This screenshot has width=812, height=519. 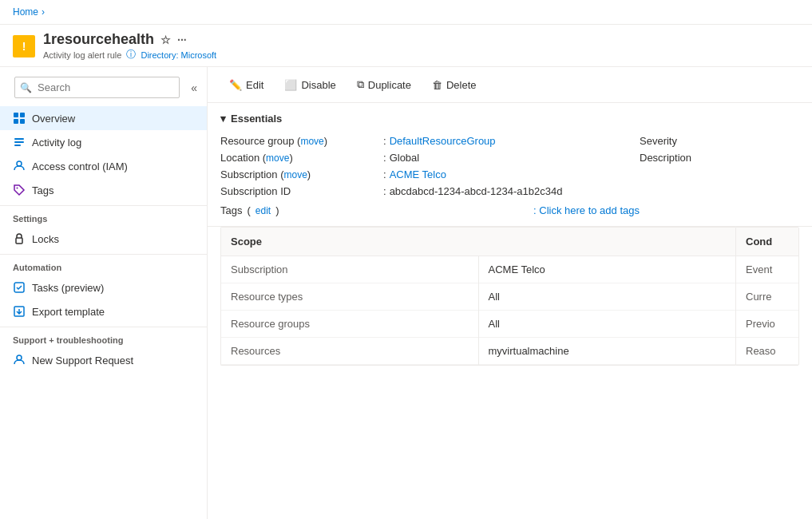 I want to click on header-title-block: 1resourcehealth ☆ ··· Activity log alert…, so click(x=129, y=46).